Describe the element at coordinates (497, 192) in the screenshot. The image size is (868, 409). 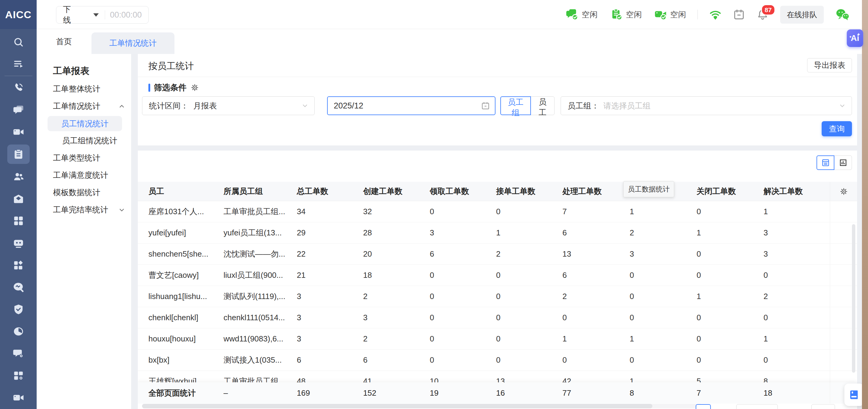
I see `table-header-row: 员工所属员工组总工单数创建工单数领取工单数接单工单数处理工单数完成工单数关闭工单…` at that location.